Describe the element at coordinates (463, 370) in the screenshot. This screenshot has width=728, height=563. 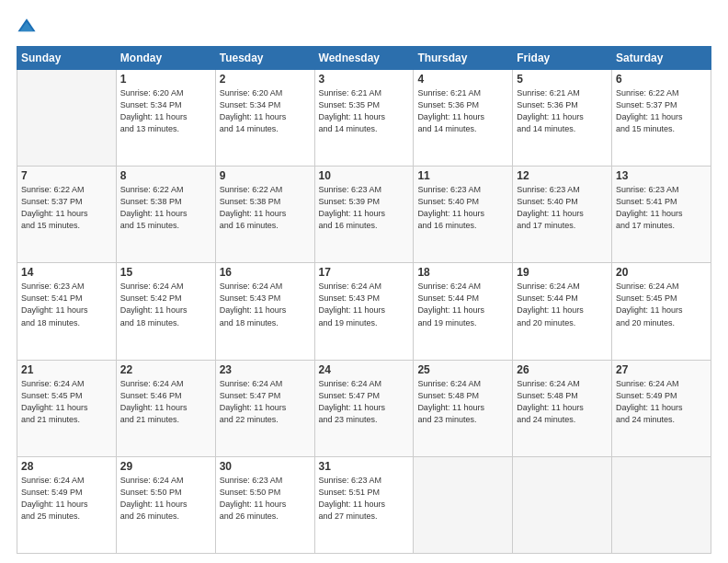
I see `day-number: 25` at that location.